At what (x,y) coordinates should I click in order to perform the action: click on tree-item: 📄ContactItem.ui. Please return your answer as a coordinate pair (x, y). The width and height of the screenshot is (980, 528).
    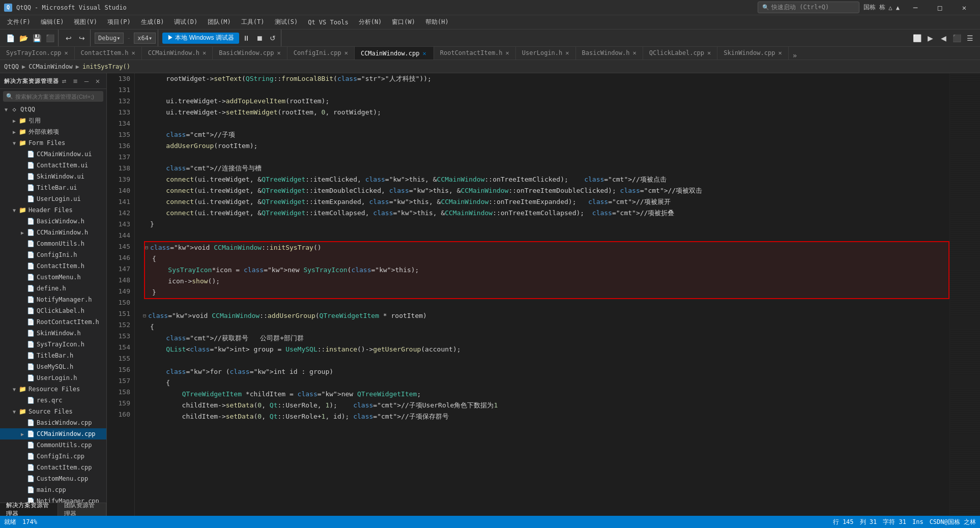
    Looking at the image, I should click on (53, 165).